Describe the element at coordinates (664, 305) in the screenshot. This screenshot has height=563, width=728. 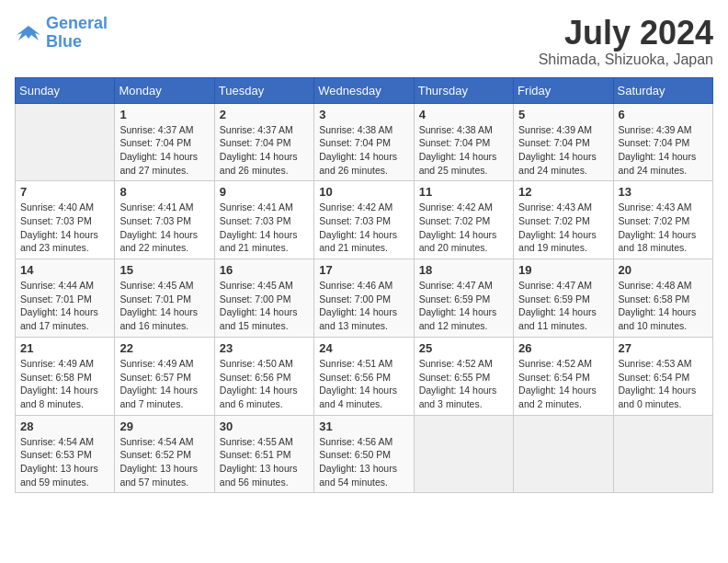
I see `day-info: Sunrise: 4:48 AMSunset: 6:58 PMDaylight:…` at that location.